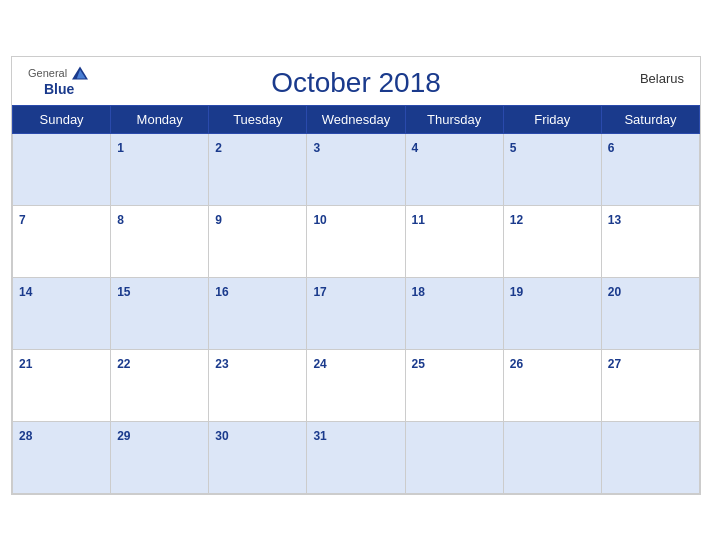 The height and width of the screenshot is (550, 712). What do you see at coordinates (222, 364) in the screenshot?
I see `day-number: 23` at bounding box center [222, 364].